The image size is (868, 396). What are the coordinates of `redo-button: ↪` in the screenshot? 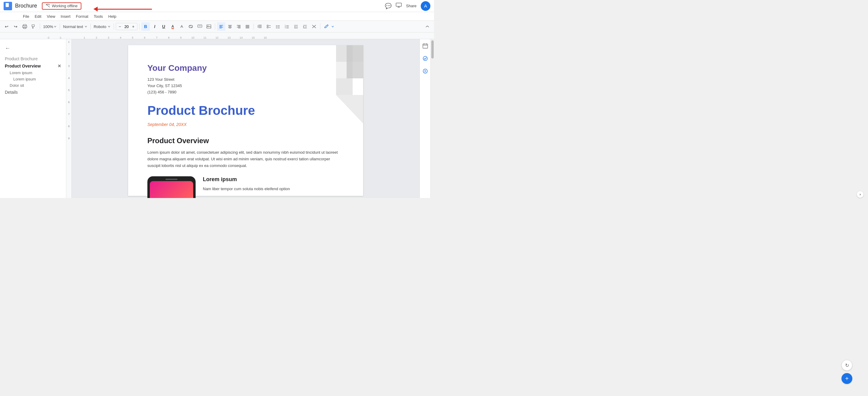 It's located at (16, 26).